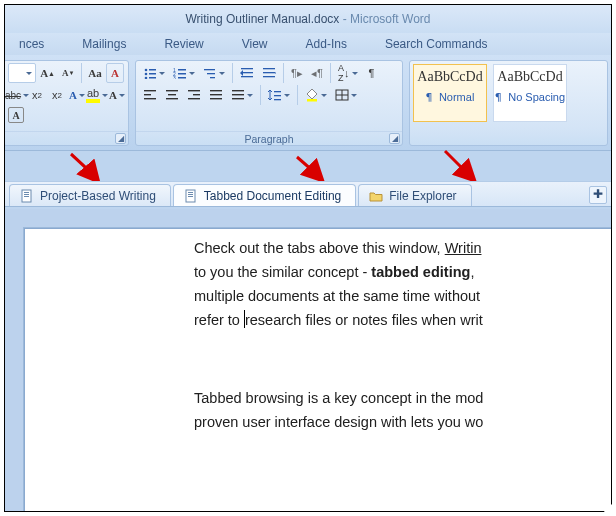 Image resolution: width=616 pixels, height=516 pixels. I want to click on align-right-button, so click(194, 95).